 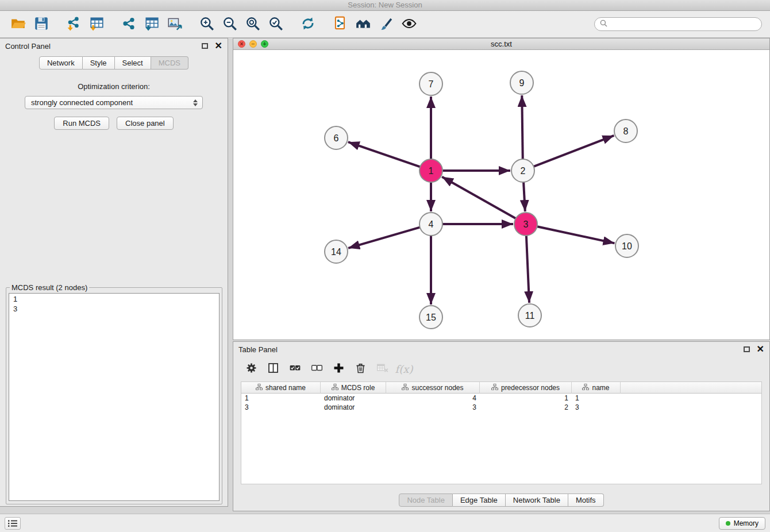 I want to click on node-8: 8, so click(x=626, y=131).